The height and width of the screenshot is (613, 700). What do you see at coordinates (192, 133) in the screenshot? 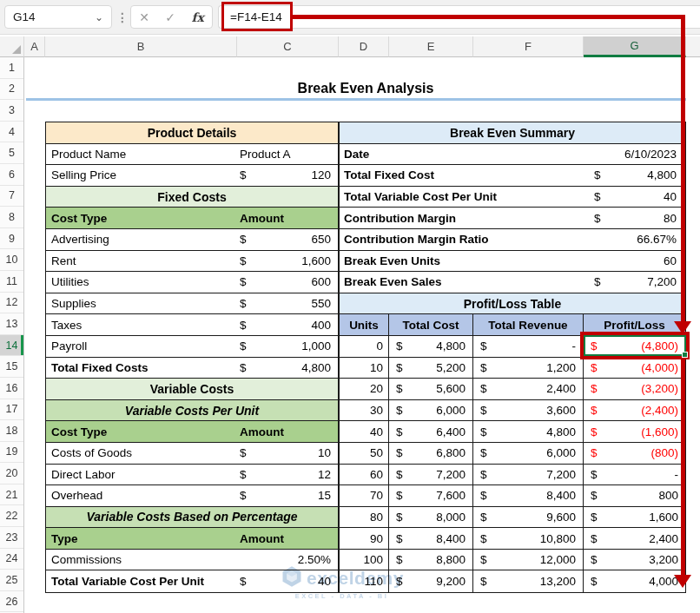
I see `section-header-cell: Product Details` at bounding box center [192, 133].